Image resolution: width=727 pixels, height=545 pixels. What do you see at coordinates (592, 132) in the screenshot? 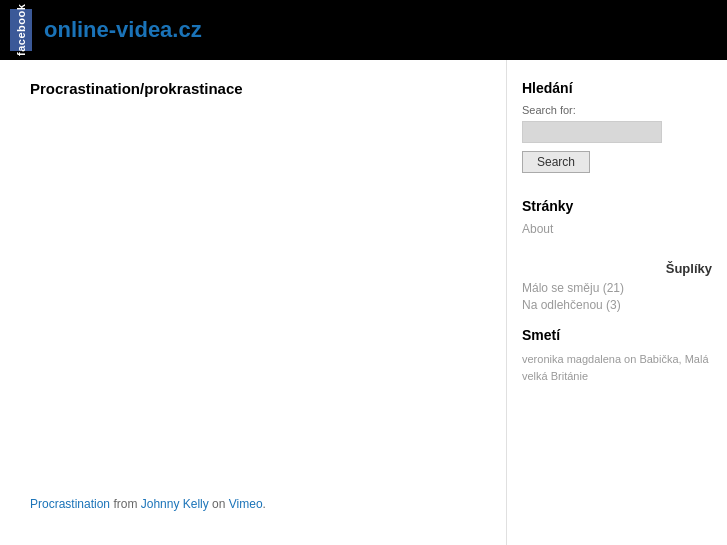
I see `search-input` at bounding box center [592, 132].